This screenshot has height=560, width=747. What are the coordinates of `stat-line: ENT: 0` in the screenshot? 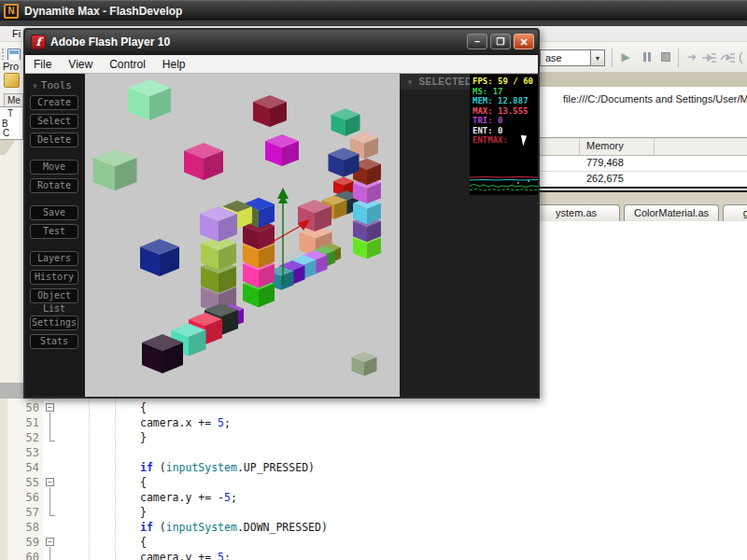 It's located at (505, 131).